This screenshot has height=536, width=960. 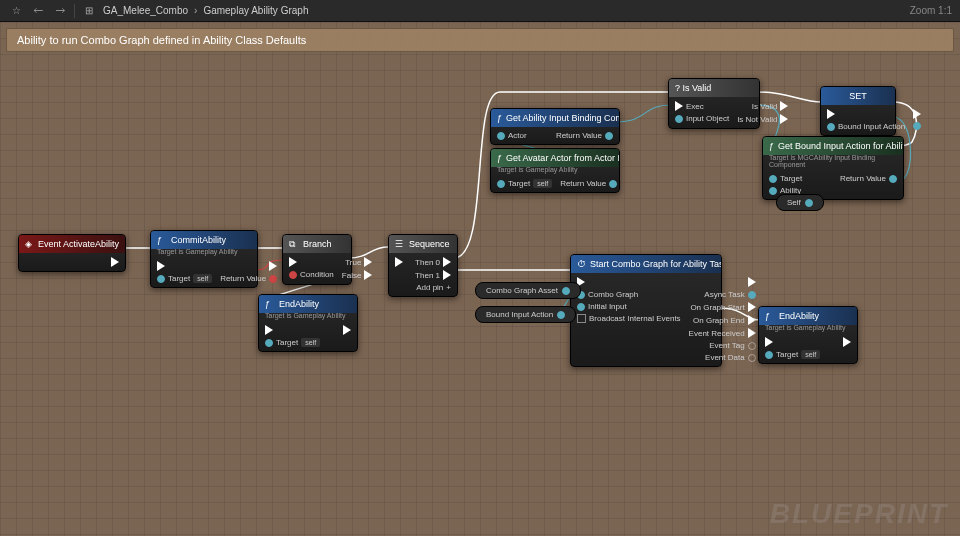 What do you see at coordinates (447, 275) in the screenshot?
I see `exec-then1-pin` at bounding box center [447, 275].